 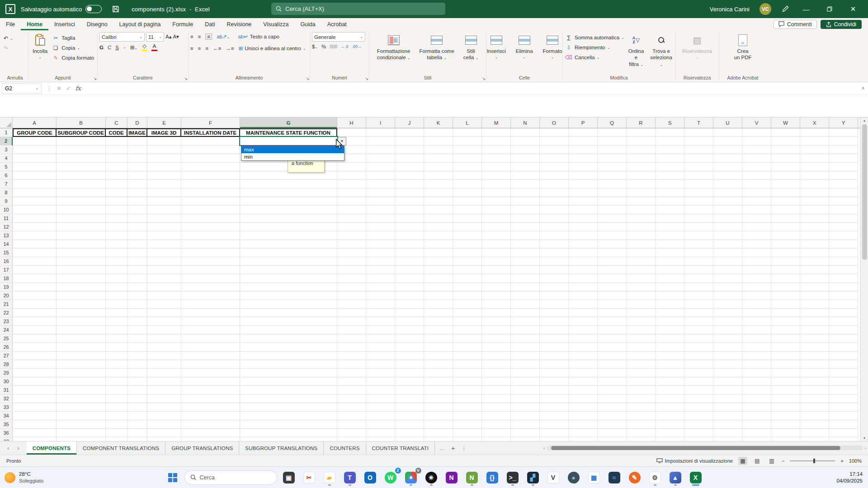 What do you see at coordinates (439, 133) in the screenshot?
I see `cell-K1` at bounding box center [439, 133].